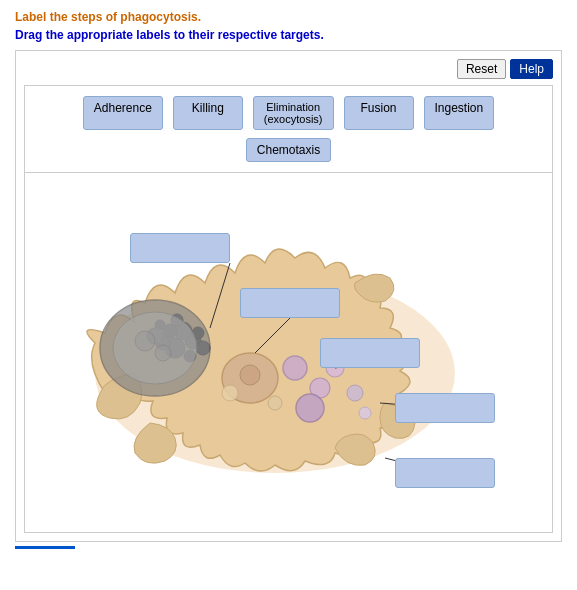 The height and width of the screenshot is (590, 577). What do you see at coordinates (288, 150) in the screenshot?
I see `labels-row2: Chemotaxis` at bounding box center [288, 150].